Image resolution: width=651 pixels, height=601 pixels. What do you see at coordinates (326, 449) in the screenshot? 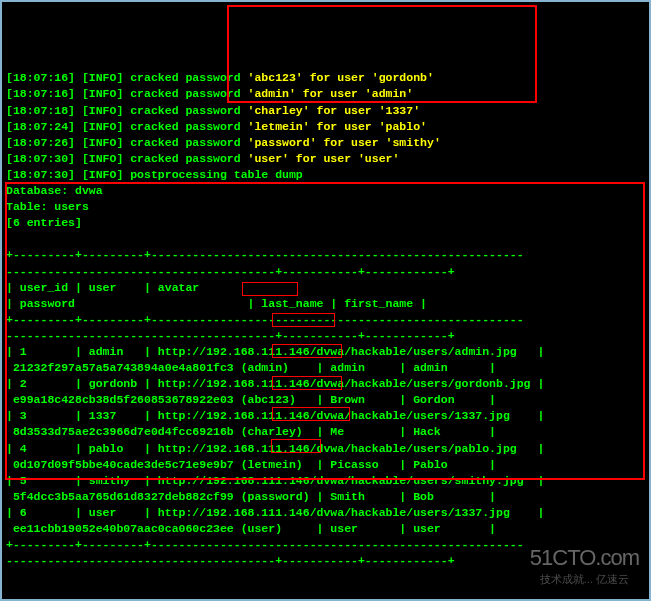
I see `table-line: | 4 | pablo | http://192.168.111.146/dvw…` at bounding box center [326, 449].